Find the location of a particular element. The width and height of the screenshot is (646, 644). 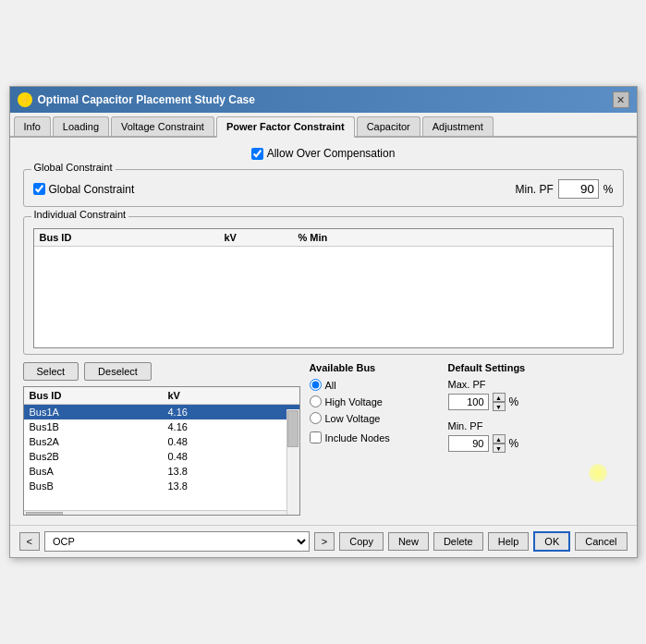

bus-row-id: BusA is located at coordinates (99, 471).